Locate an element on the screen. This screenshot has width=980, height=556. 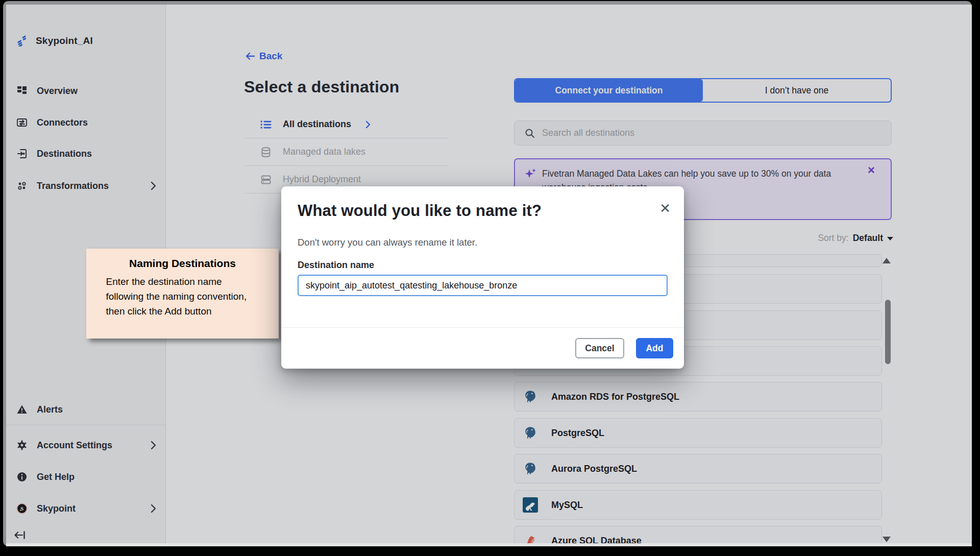
annotation-title: Naming Destinations is located at coordinates (183, 263).